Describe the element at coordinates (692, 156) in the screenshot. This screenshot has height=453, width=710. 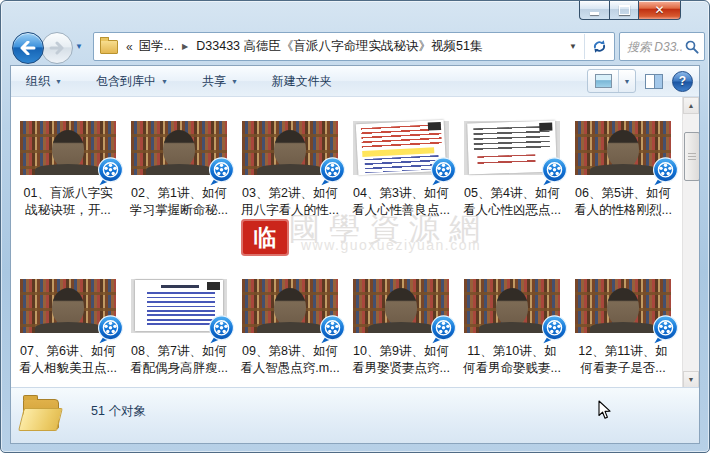
I see `scrollbar-thumb` at that location.